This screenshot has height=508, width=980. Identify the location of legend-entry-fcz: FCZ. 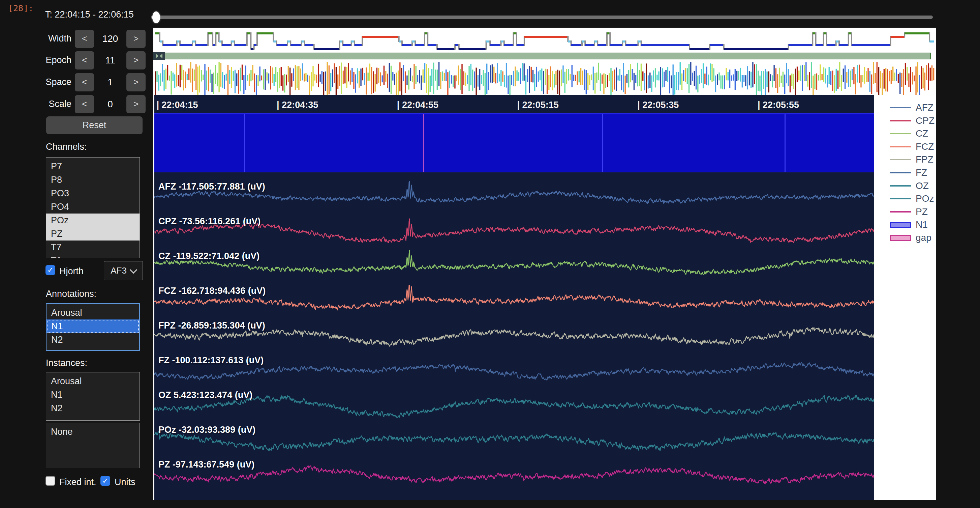
(912, 147).